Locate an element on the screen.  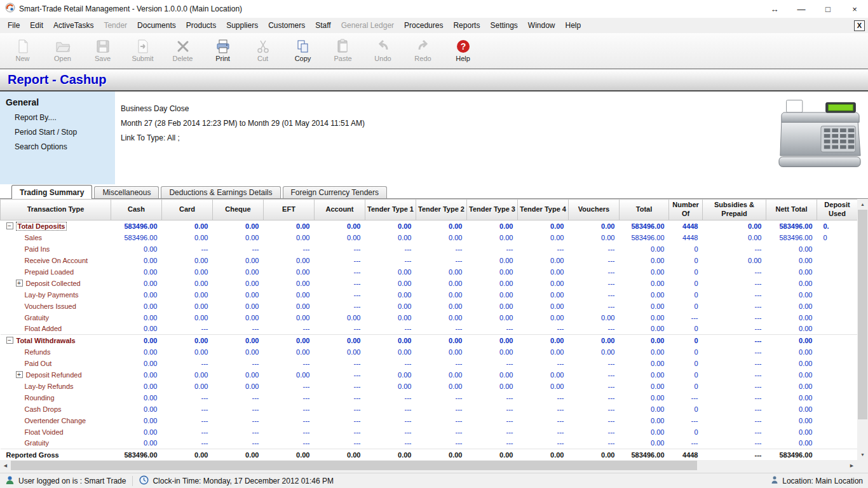
general-item-period-start-stop: Period Start / Stop is located at coordinates (57, 132).